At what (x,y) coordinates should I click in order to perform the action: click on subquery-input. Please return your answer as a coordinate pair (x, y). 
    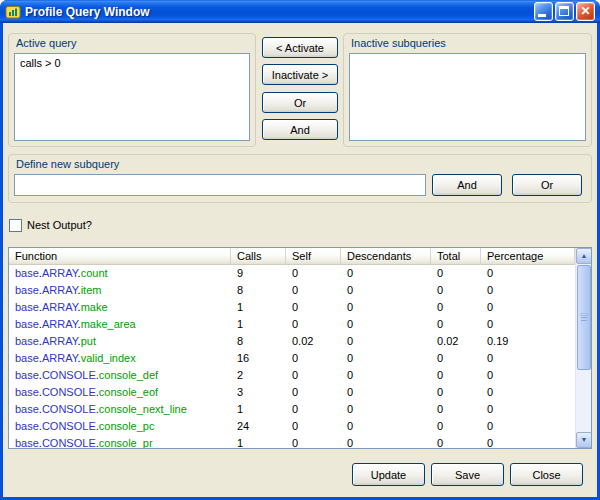
    Looking at the image, I should click on (220, 185).